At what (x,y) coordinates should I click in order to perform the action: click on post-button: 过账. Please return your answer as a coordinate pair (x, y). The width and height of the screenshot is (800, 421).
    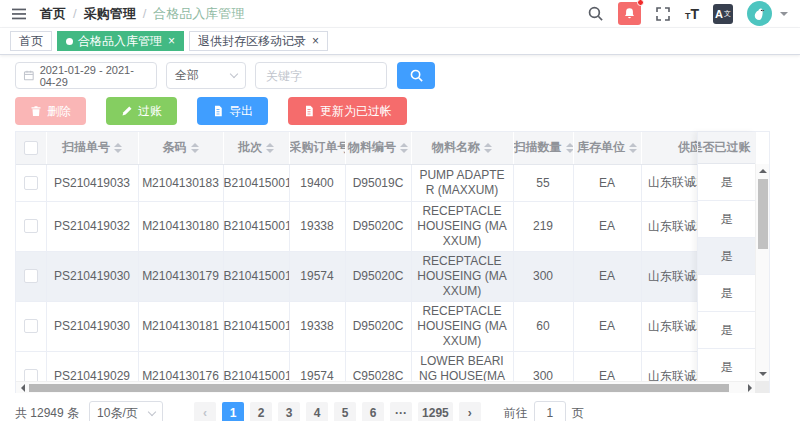
    Looking at the image, I should click on (142, 111).